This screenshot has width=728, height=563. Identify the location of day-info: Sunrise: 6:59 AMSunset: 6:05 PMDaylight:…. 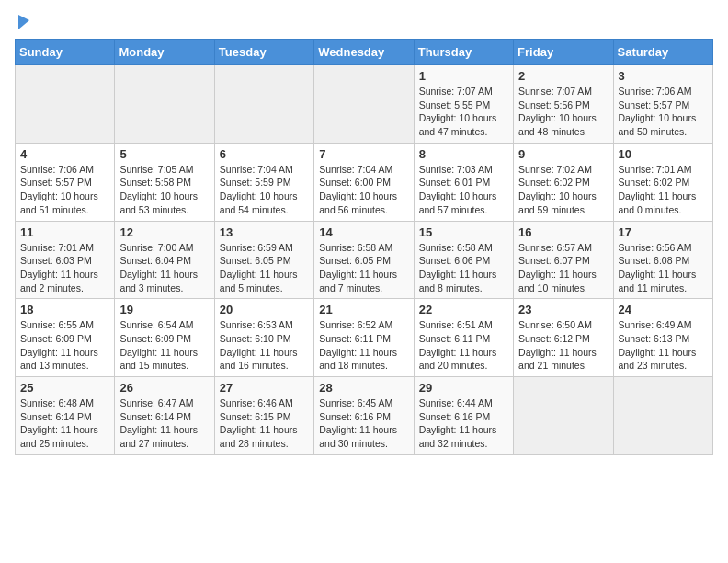
(265, 269).